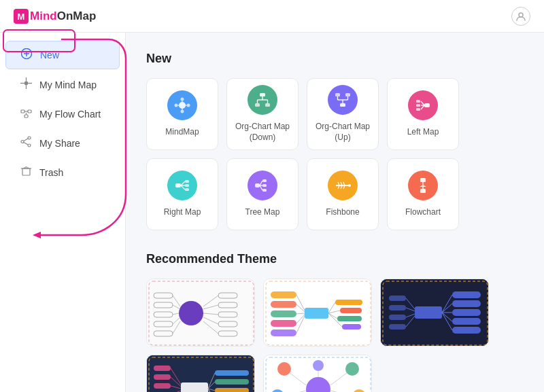  Describe the element at coordinates (423, 194) in the screenshot. I see `map-card-flowchart: Flowchart` at that location.